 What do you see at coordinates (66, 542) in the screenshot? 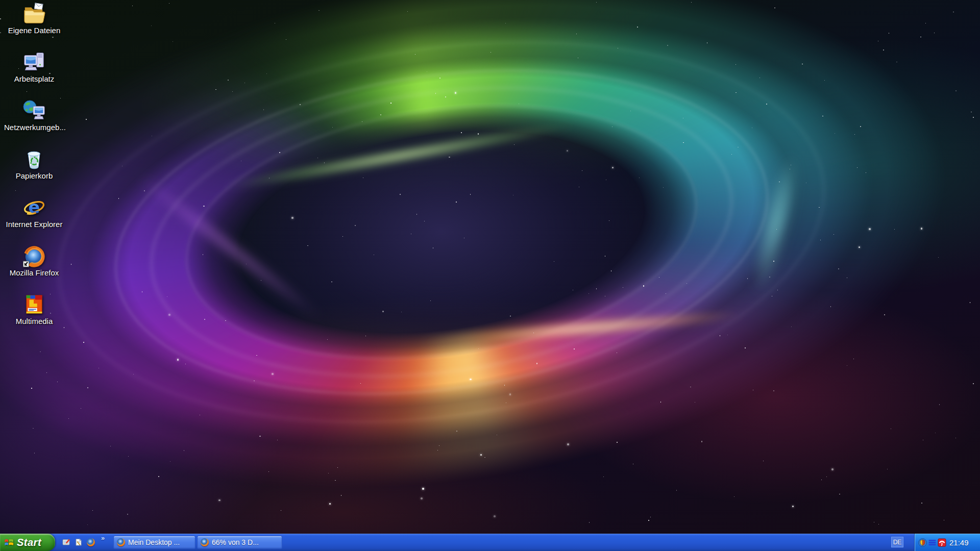
I see `show-desktop-icon` at bounding box center [66, 542].